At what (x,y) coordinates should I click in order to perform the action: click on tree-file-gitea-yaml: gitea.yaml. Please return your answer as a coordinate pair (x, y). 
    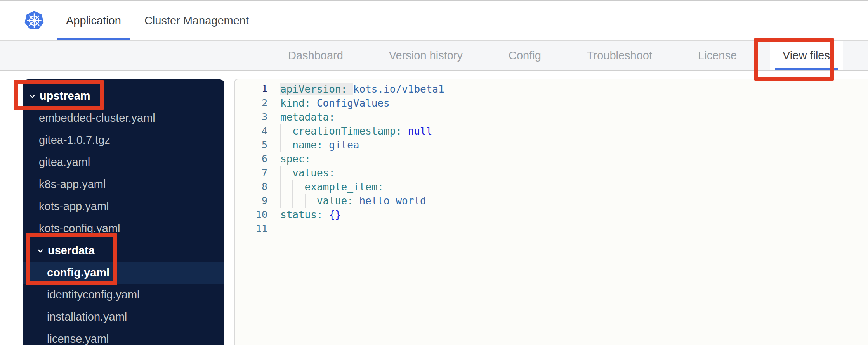
    Looking at the image, I should click on (124, 162).